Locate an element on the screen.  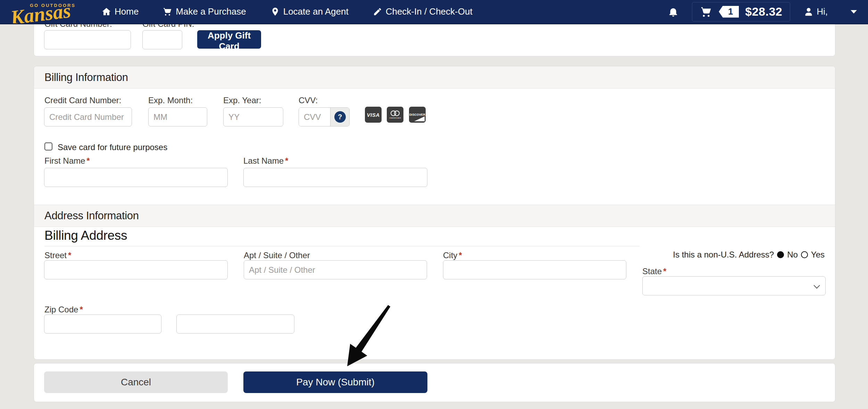
kansas-logo: Kansas GO OUTDOORS is located at coordinates (44, 12).